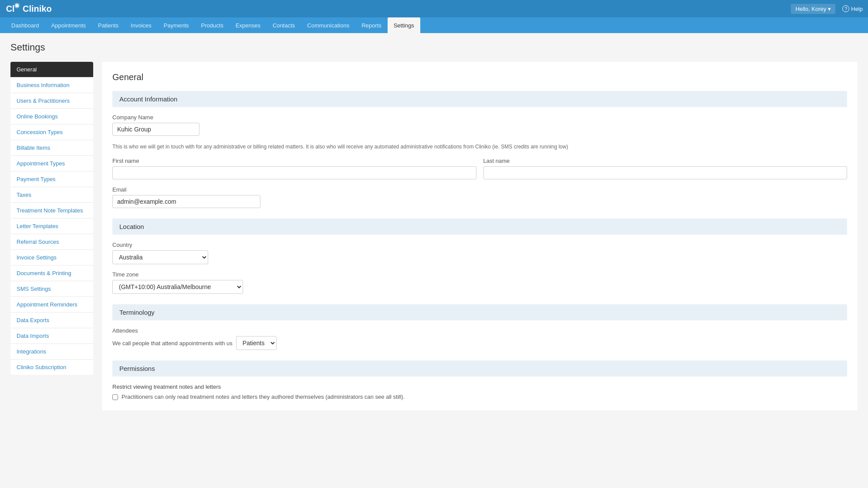  What do you see at coordinates (372, 25) in the screenshot?
I see `nav-reports: Reports` at bounding box center [372, 25].